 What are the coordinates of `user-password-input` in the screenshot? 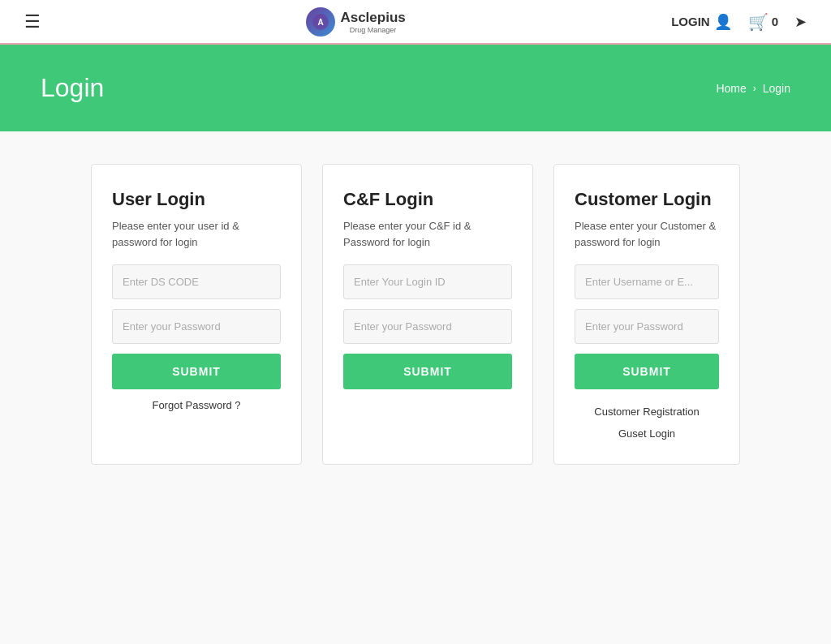 It's located at (196, 326).